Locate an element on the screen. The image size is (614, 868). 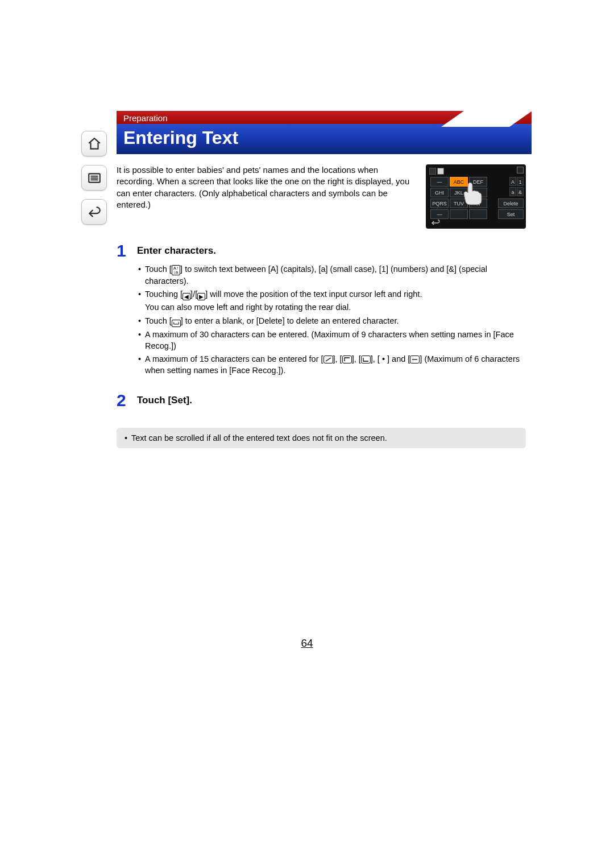
bullet-item: A maximum of 30 characters can be entere… is located at coordinates (331, 340).